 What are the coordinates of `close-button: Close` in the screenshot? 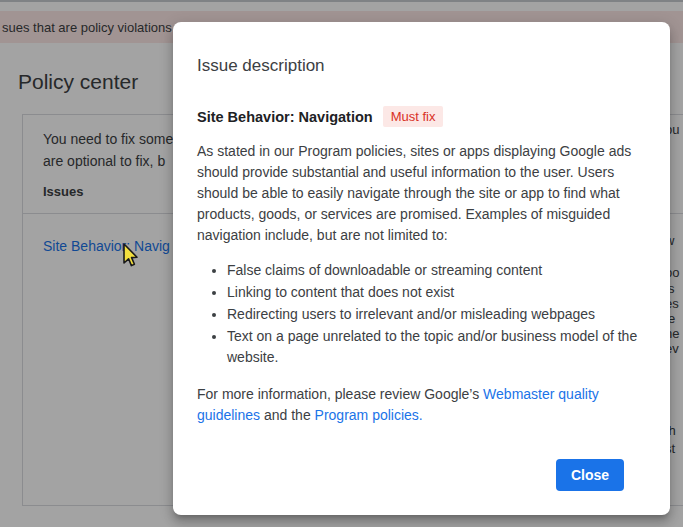 It's located at (590, 475).